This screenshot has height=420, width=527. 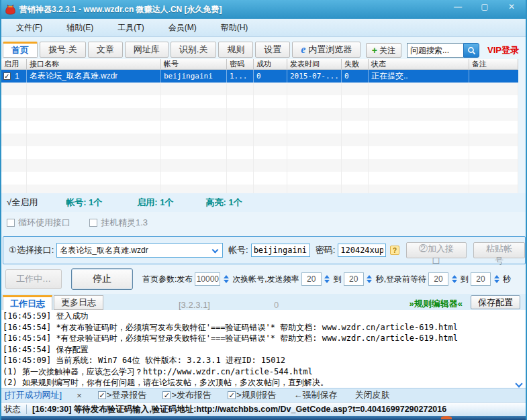 I want to click on money-bag-icon, so click(x=11, y=9).